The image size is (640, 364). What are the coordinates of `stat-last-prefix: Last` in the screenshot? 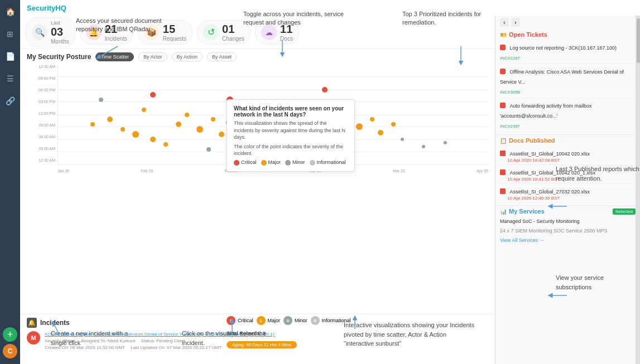 It's located at (60, 23).